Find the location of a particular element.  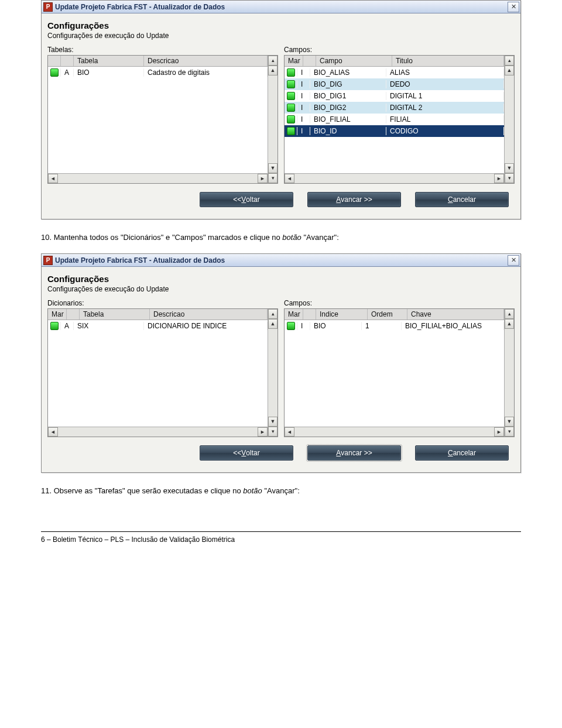

table-row: A BIO Cadastro de digitais is located at coordinates (158, 73).